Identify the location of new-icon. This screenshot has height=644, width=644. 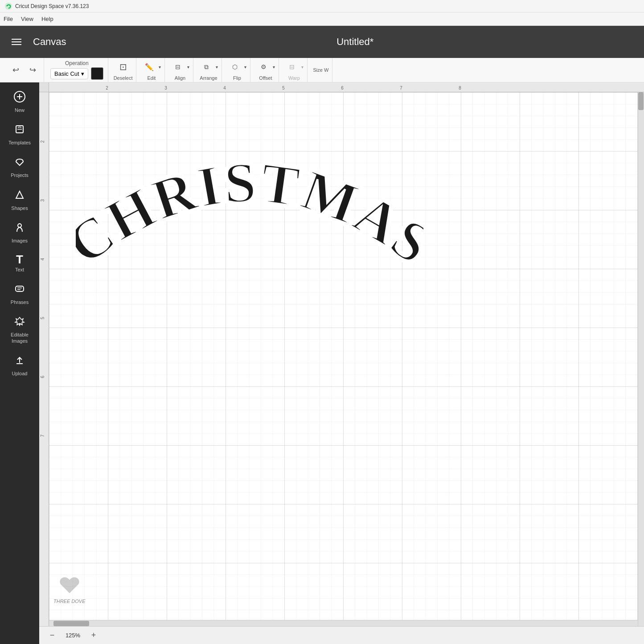
(20, 98).